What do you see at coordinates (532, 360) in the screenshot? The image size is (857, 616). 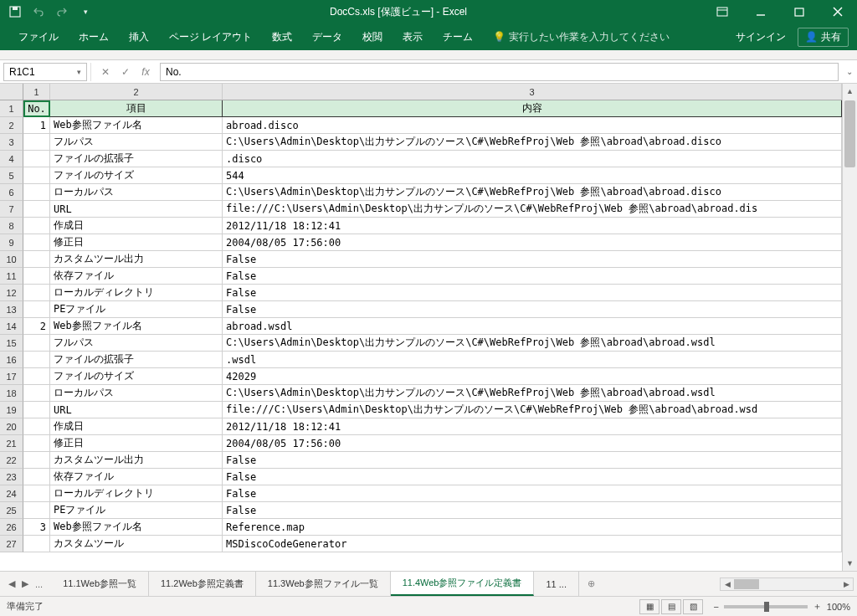 I see `cell-content: .wsdl` at bounding box center [532, 360].